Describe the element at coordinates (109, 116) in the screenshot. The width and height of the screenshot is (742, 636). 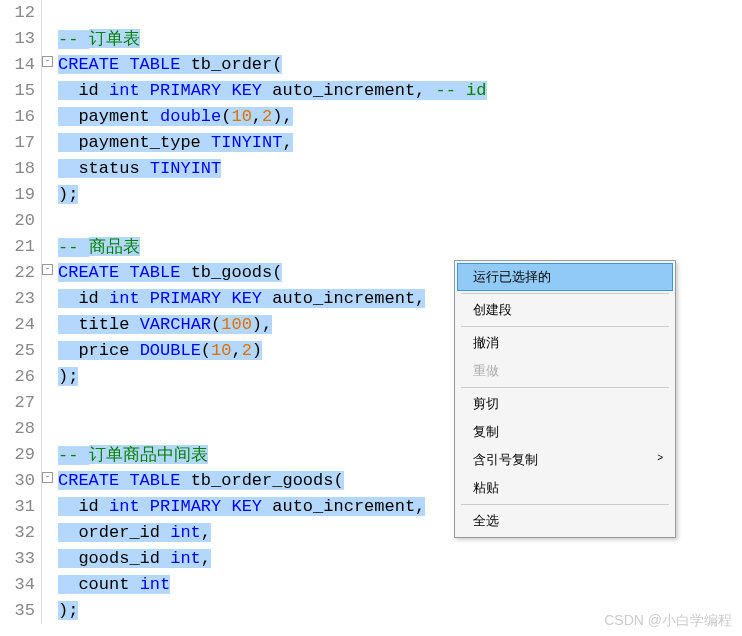
I see `code-token: payment` at that location.